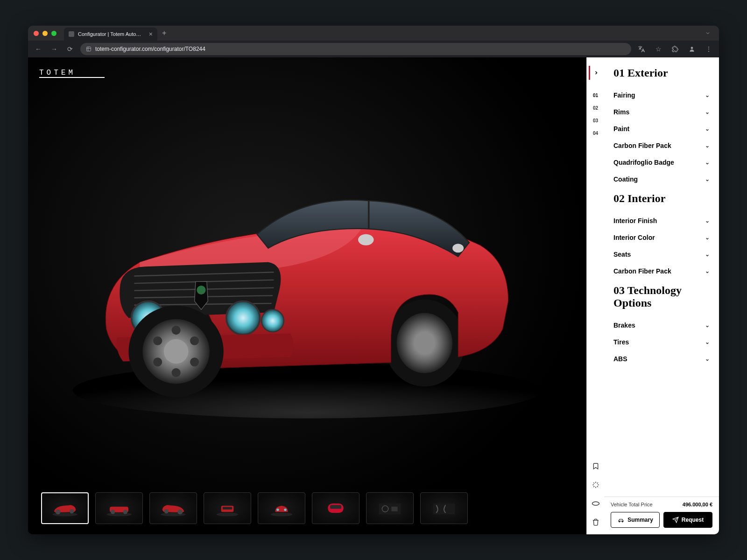 The height and width of the screenshot is (560, 747). Describe the element at coordinates (112, 34) in the screenshot. I see `tab-title: Configurator | Totem Automo…` at that location.